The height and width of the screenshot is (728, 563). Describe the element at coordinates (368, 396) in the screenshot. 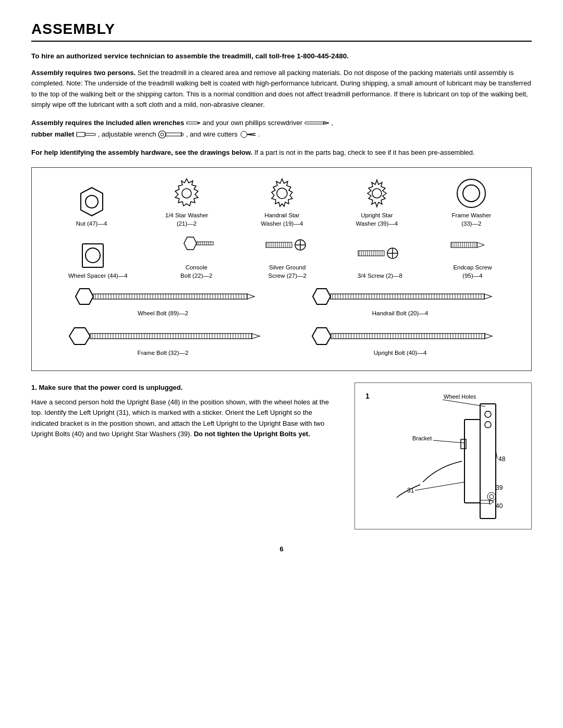

I see `svg-text: 1` at that location.